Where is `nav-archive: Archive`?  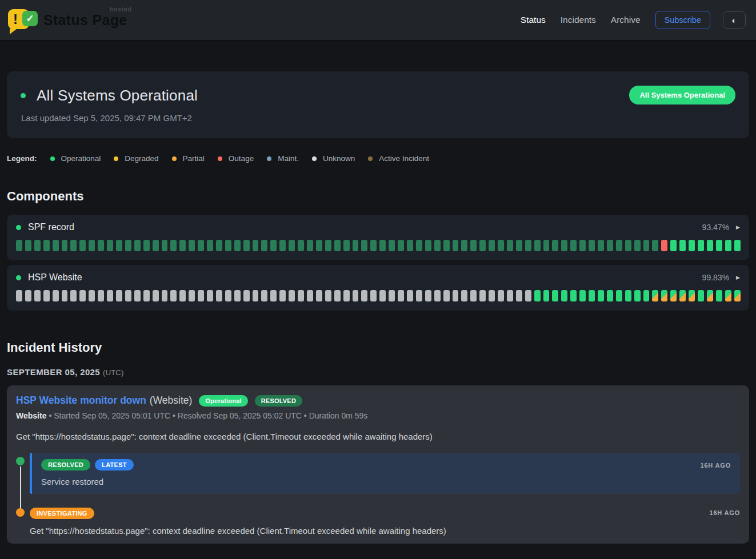
nav-archive: Archive is located at coordinates (626, 20).